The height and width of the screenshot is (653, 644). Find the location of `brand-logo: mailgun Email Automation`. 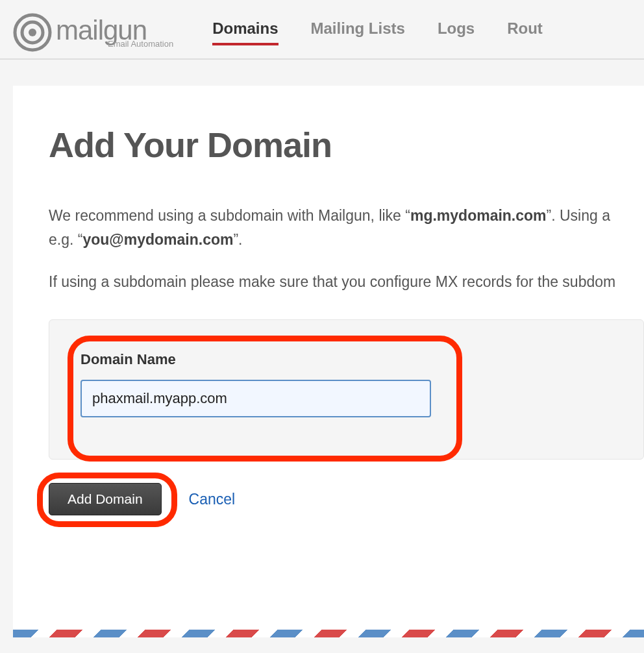

brand-logo: mailgun Email Automation is located at coordinates (93, 32).